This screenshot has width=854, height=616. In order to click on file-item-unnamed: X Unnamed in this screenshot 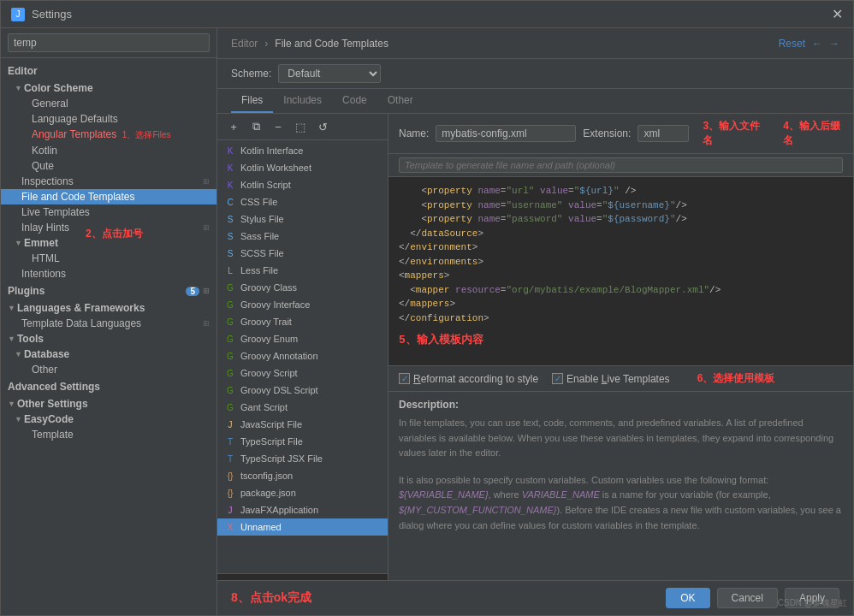, I will do `click(303, 527)`.